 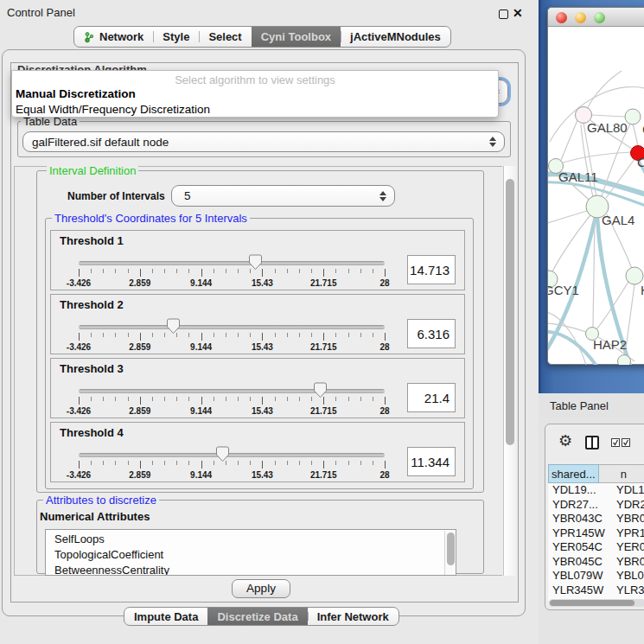 What do you see at coordinates (323, 348) in the screenshot?
I see `tick-label: 21.715` at bounding box center [323, 348].